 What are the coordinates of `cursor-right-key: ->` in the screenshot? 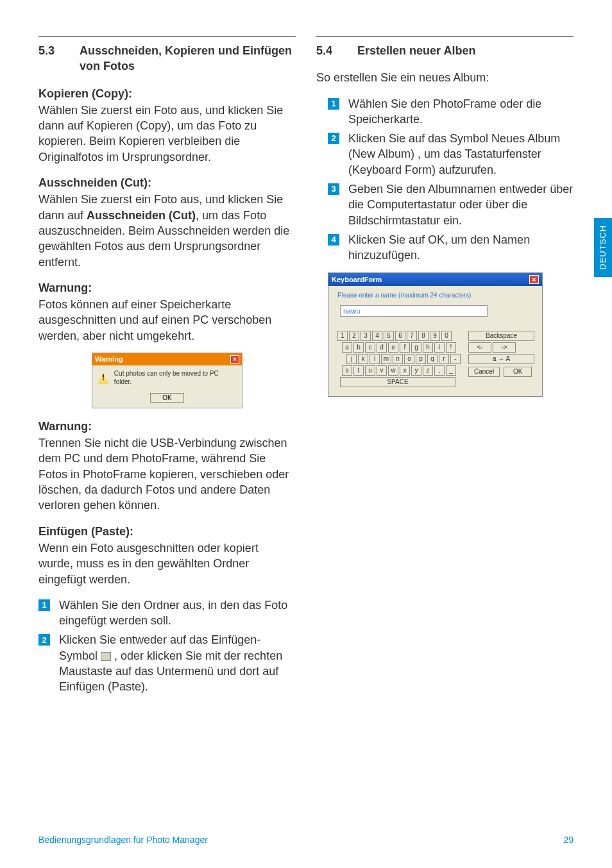 It's located at (504, 347).